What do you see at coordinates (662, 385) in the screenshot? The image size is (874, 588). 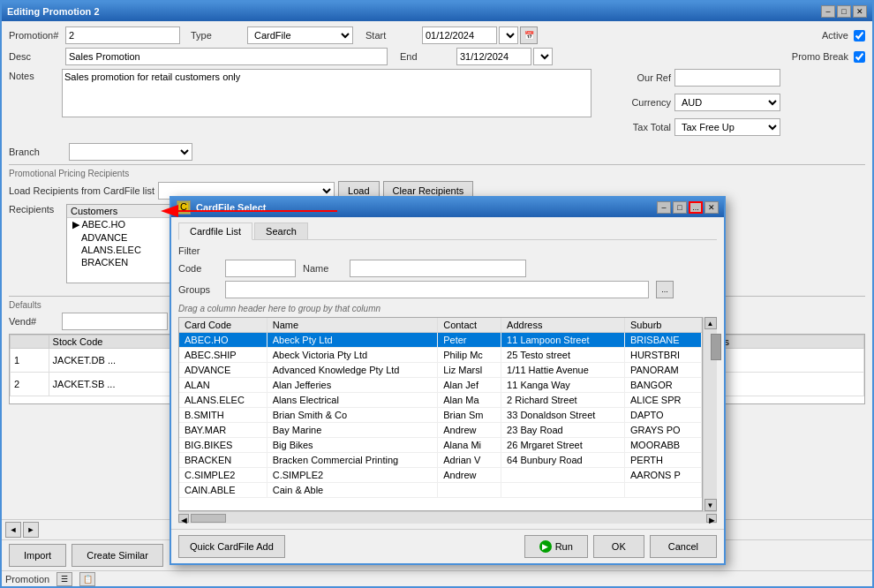 I see `cell-suburb: BANGOR` at bounding box center [662, 385].